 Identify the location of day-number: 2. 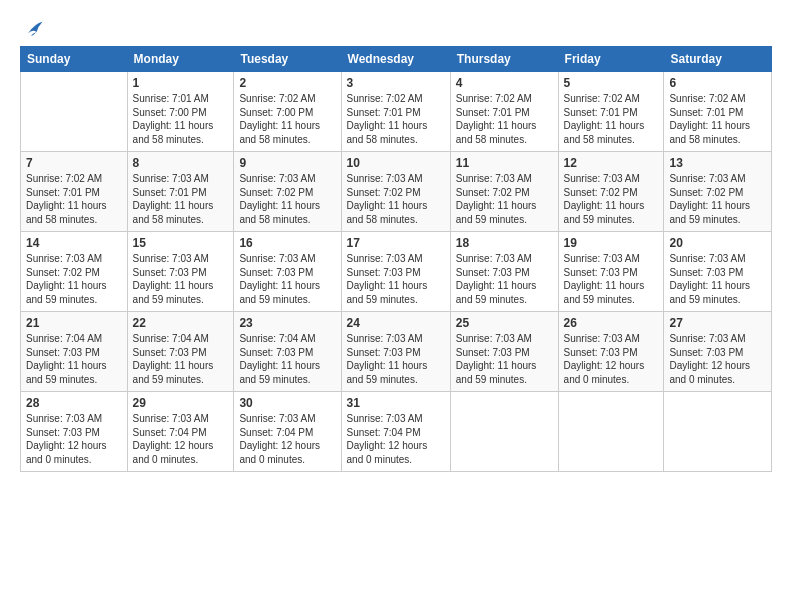
(287, 83).